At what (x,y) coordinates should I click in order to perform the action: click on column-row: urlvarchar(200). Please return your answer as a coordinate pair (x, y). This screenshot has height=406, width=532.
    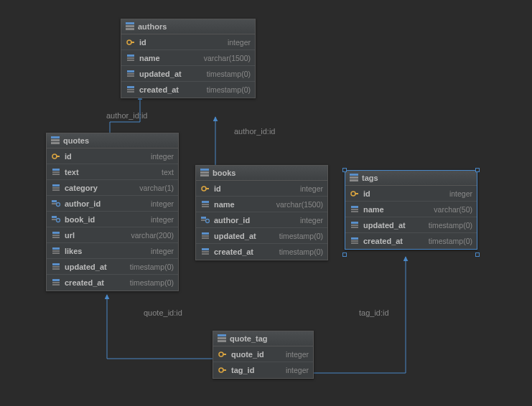
    Looking at the image, I should click on (112, 235).